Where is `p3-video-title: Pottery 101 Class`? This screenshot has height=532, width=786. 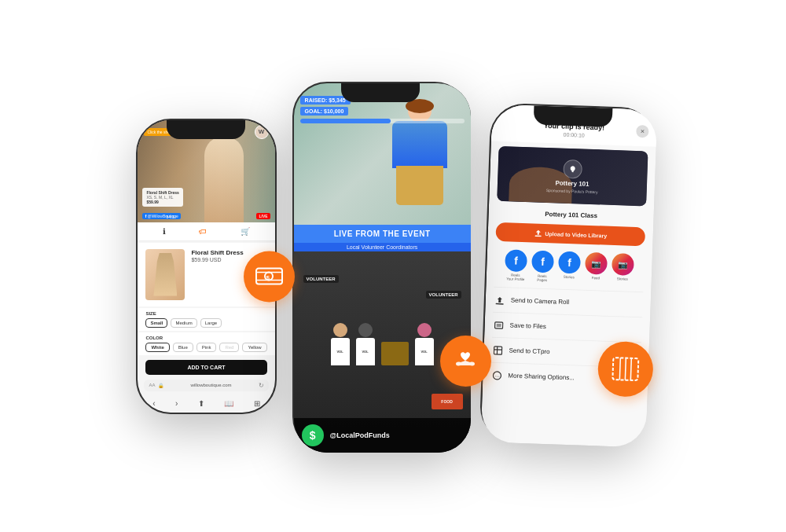
p3-video-title: Pottery 101 Class is located at coordinates (571, 215).